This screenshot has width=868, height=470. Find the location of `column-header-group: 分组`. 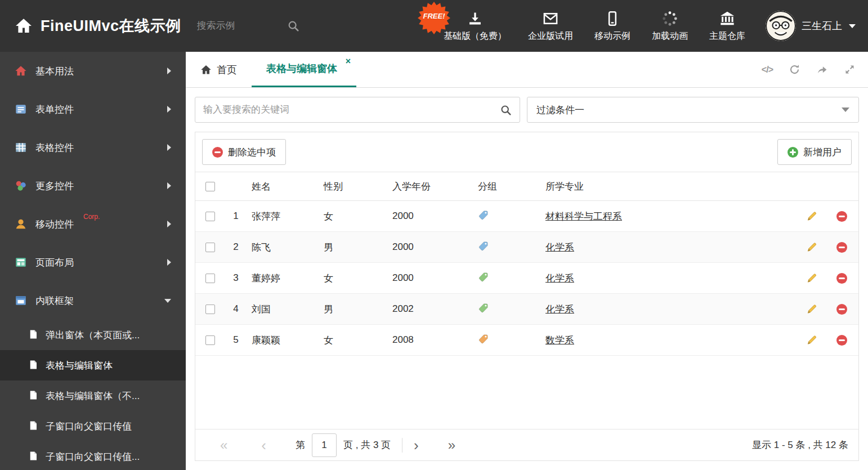

column-header-group: 分组 is located at coordinates (507, 187).